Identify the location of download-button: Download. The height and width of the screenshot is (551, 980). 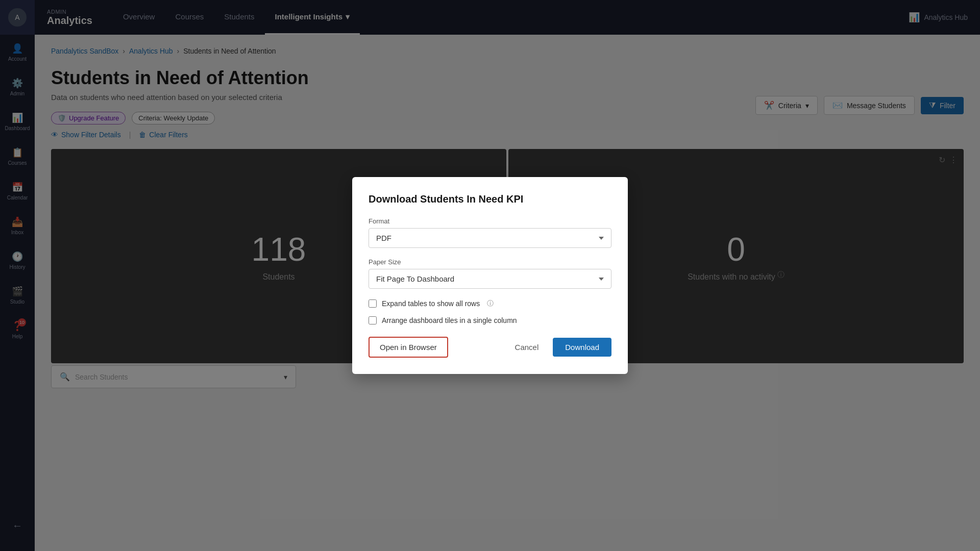
(582, 347).